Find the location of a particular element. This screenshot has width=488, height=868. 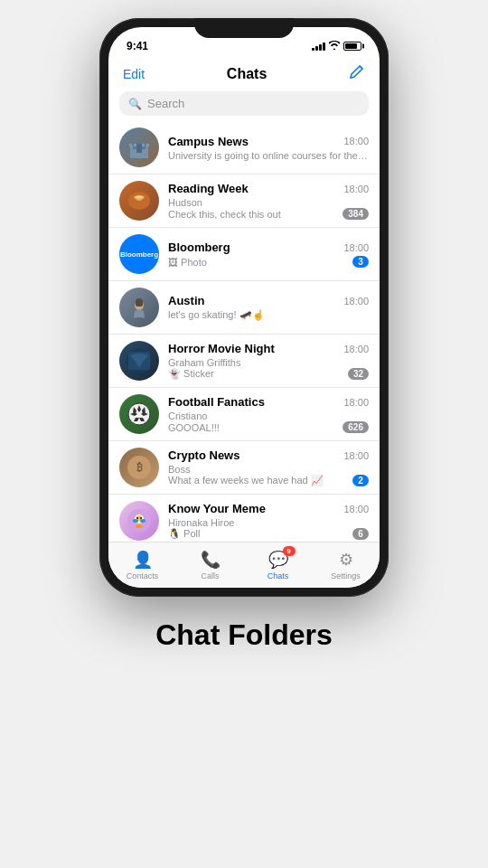

chat-time-campus-news: 18:00 is located at coordinates (356, 141).